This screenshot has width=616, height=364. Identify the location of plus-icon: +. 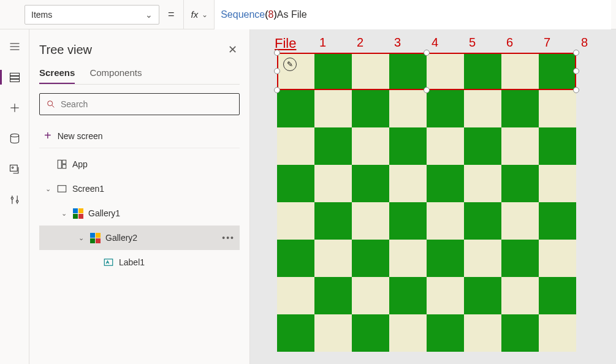
(48, 136).